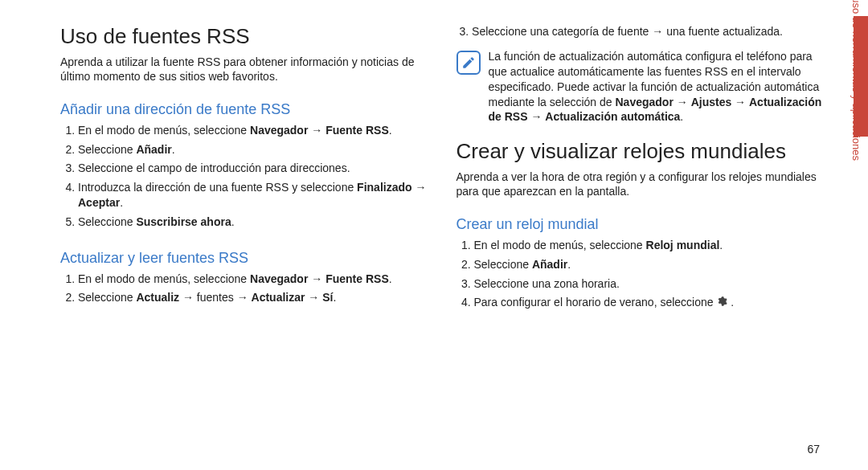 This screenshot has width=868, height=470. Describe the element at coordinates (857, 80) in the screenshot. I see `section-label: uso de herramientas y aplicaciones` at that location.